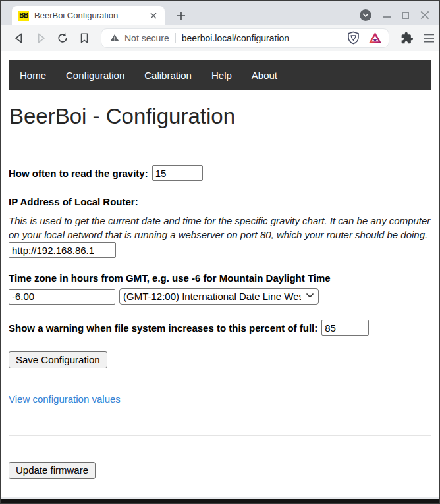 Image resolution: width=440 pixels, height=504 pixels. What do you see at coordinates (265, 75) in the screenshot?
I see `nav-item-about: About` at bounding box center [265, 75].